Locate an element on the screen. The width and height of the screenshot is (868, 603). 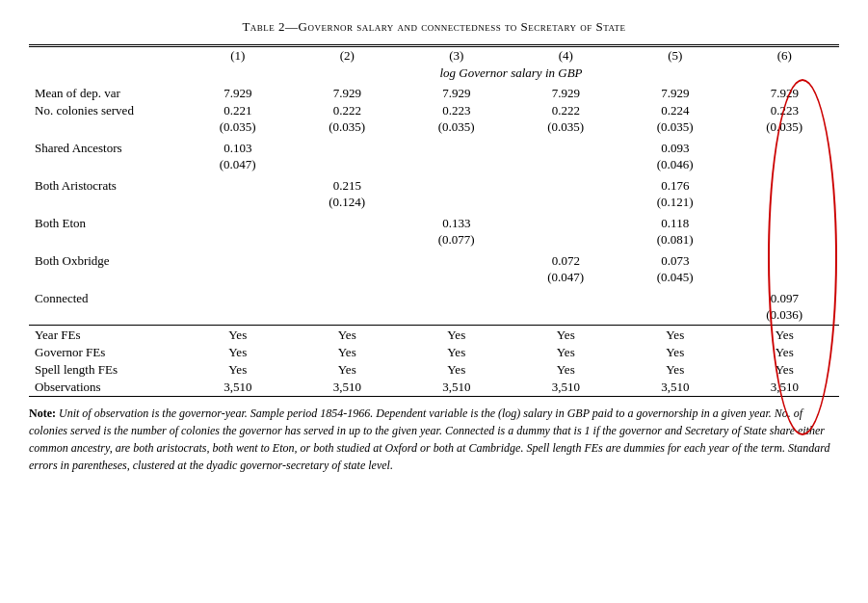
val-colonies-1: 0.221 is located at coordinates (238, 111).